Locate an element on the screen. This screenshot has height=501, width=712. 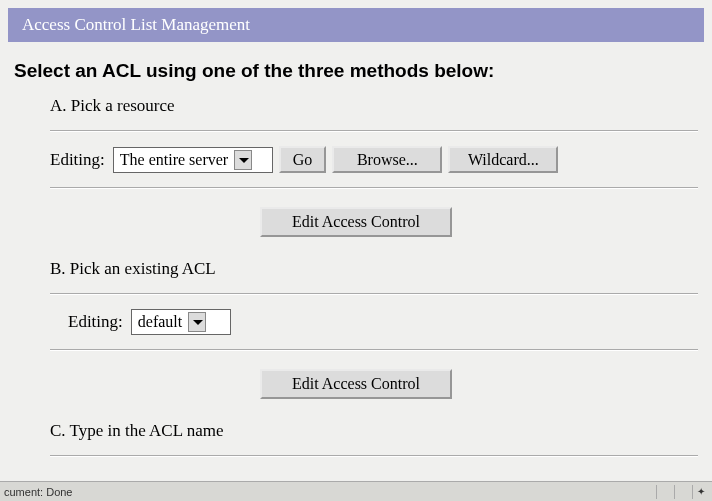
editing-label-b: Editing: is located at coordinates (96, 322).